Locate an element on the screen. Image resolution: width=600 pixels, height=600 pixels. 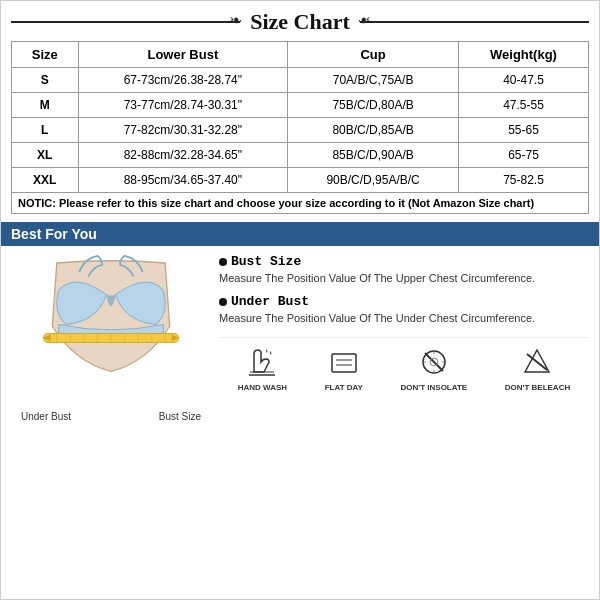
care-item-dont-bleach: DON'T BELEACH is located at coordinates (538, 368).